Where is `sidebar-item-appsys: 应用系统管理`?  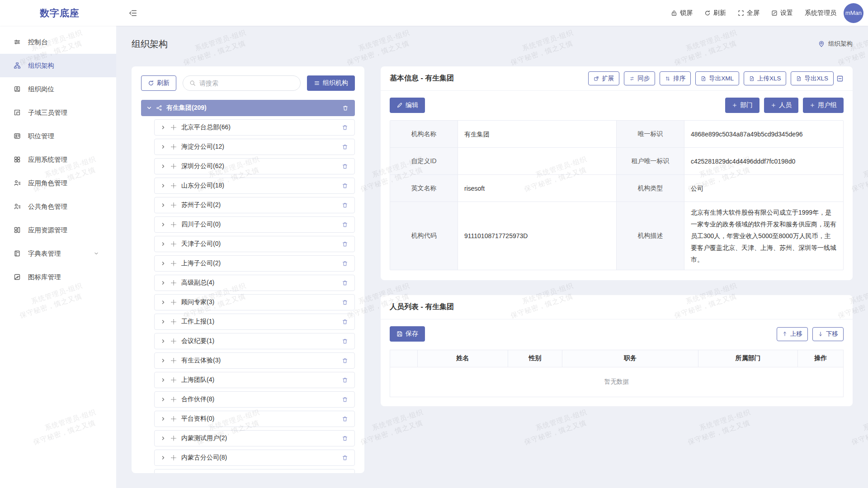 sidebar-item-appsys: 应用系统管理 is located at coordinates (58, 160).